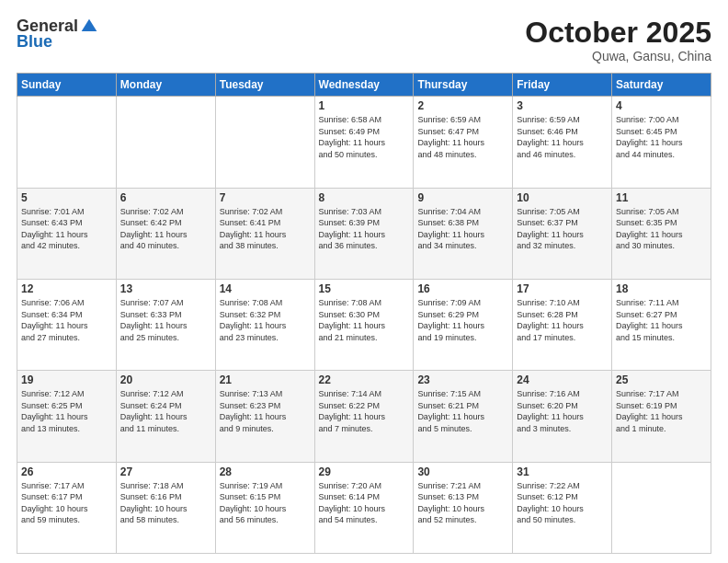 This screenshot has width=728, height=563. I want to click on day-number: 24, so click(563, 380).